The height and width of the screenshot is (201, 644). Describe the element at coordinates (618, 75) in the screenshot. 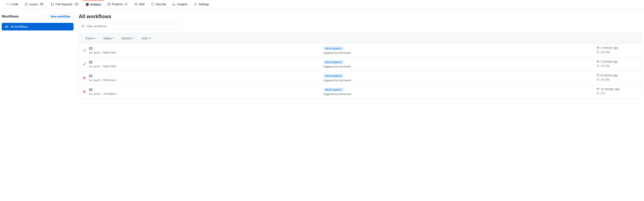

I see `run-timestamp: 8 minutes ago` at that location.